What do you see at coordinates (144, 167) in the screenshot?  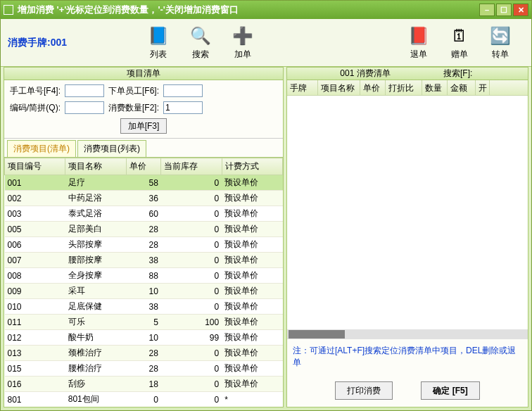 I see `column-header: 单价` at bounding box center [144, 167].